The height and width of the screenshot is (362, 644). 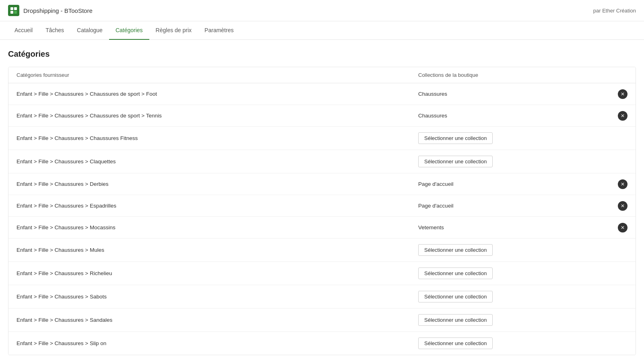 What do you see at coordinates (615, 10) in the screenshot?
I see `attribution: par Ether Création` at bounding box center [615, 10].